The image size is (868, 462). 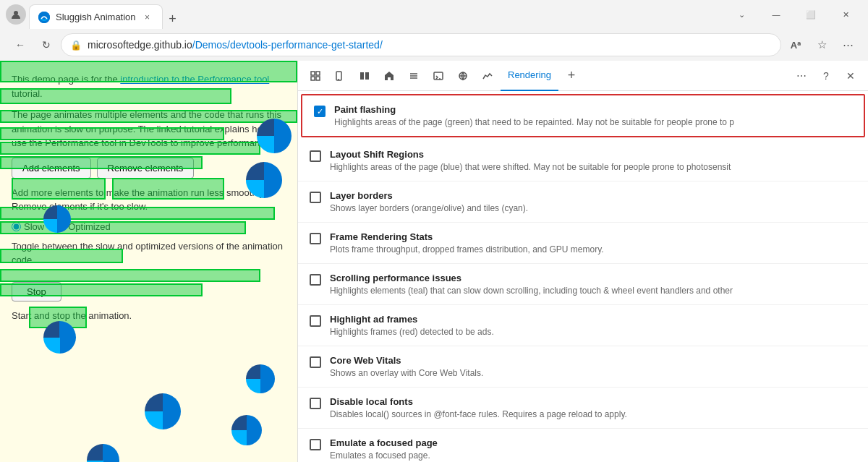 I want to click on rendering-tab-label: Rendering, so click(x=529, y=75).